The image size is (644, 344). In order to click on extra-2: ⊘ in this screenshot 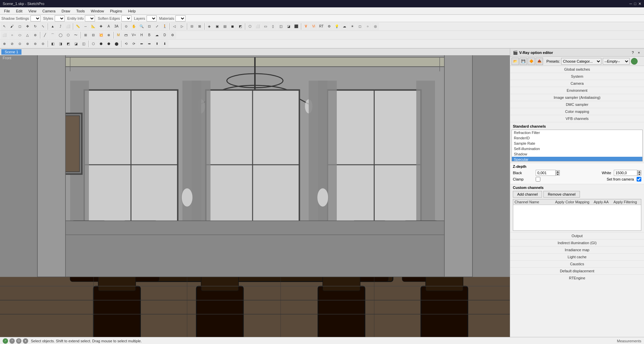, I will do `click(12, 44)`.